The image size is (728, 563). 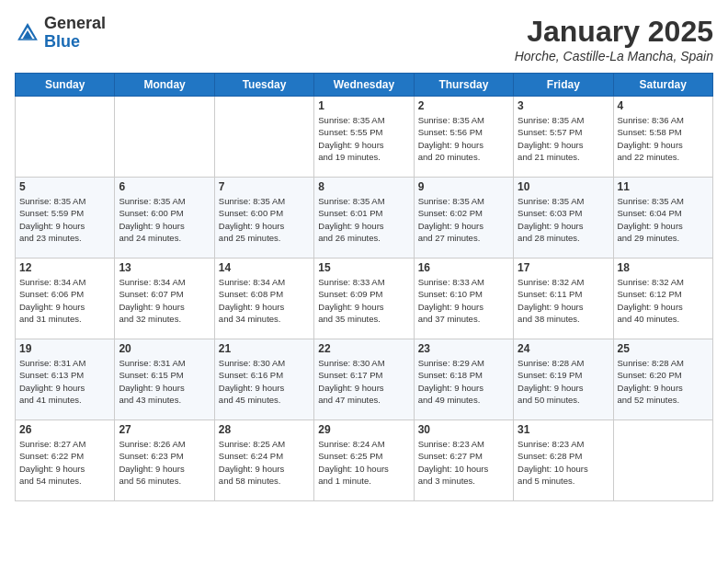 I want to click on calendar-cell: 29Sunrise: 8:24 AMSunset: 6:25 PMDayligh…, so click(x=364, y=461).